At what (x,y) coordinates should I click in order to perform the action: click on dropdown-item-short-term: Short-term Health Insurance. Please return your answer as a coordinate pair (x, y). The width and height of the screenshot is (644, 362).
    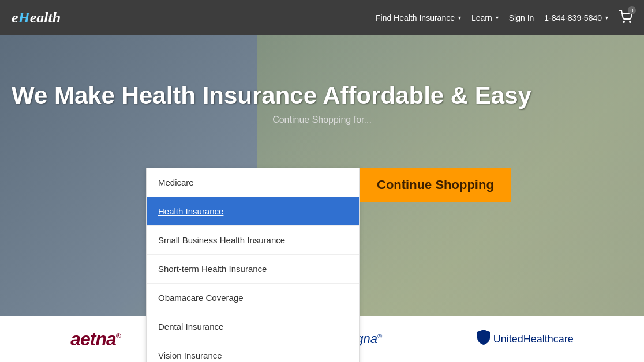
    Looking at the image, I should click on (253, 269).